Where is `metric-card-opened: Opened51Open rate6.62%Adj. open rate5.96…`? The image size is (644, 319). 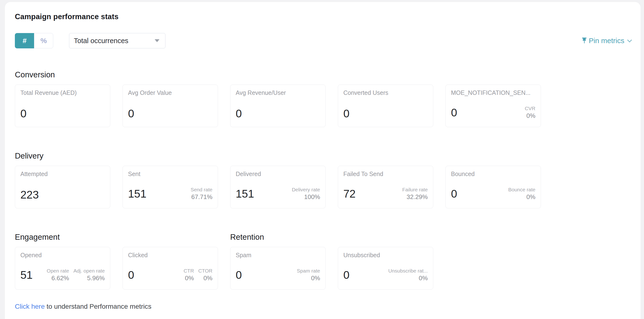 metric-card-opened: Opened51Open rate6.62%Adj. open rate5.96… is located at coordinates (62, 268).